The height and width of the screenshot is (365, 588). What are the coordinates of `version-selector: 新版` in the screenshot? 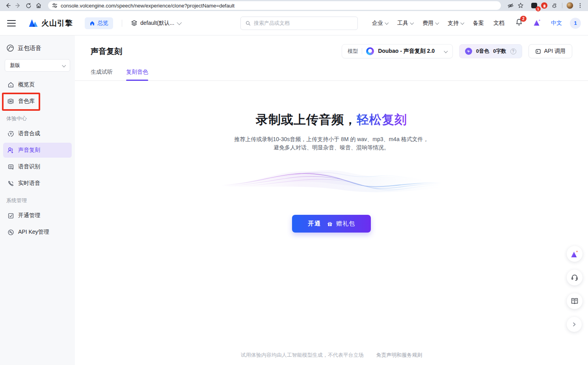 It's located at (37, 65).